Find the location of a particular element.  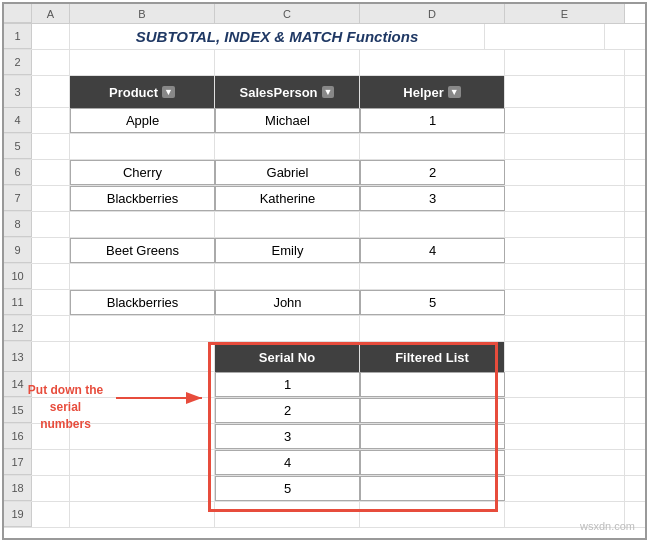

cell-14d-filtered is located at coordinates (432, 384).